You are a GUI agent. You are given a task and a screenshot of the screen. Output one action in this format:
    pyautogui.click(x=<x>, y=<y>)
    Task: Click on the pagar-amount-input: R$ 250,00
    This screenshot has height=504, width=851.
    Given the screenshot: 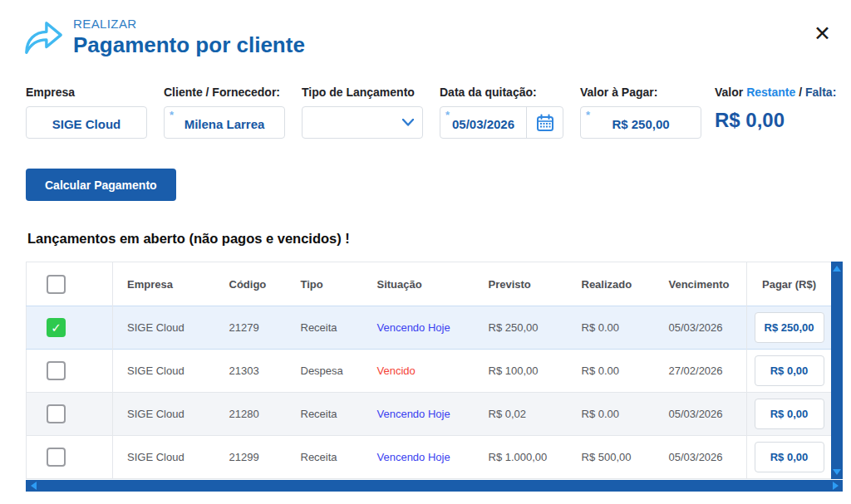 What is the action you would take?
    pyautogui.click(x=790, y=327)
    